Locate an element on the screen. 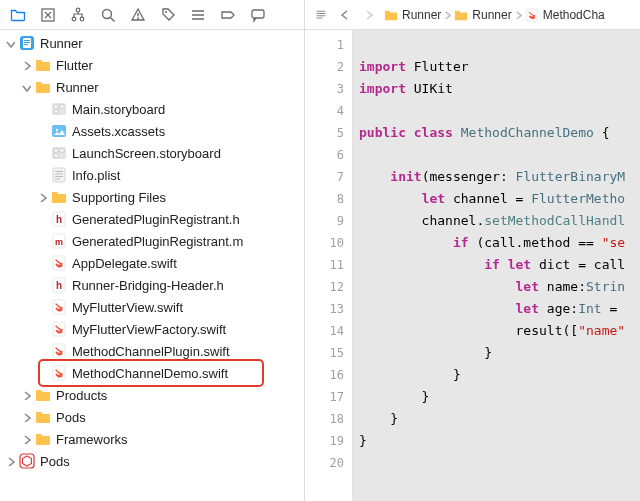  file-tree-item: MethodChannelPlugin.swift is located at coordinates (152, 351).